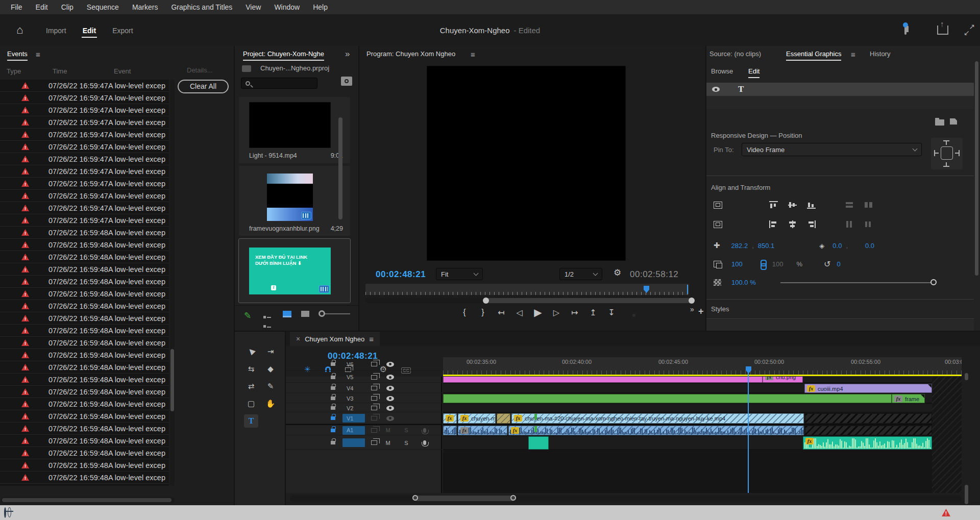  I want to click on program-panel-menu-icon: ≡, so click(473, 54).